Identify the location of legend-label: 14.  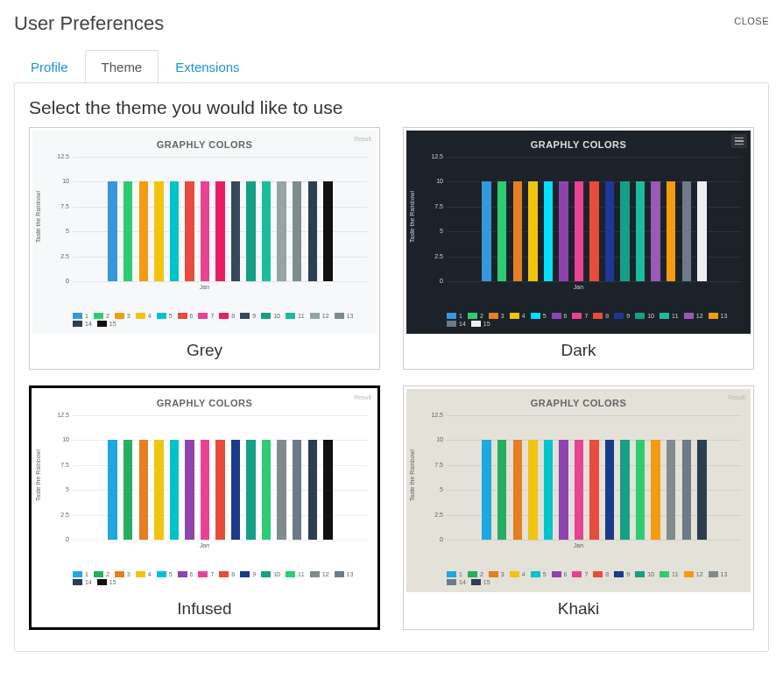
(88, 324).